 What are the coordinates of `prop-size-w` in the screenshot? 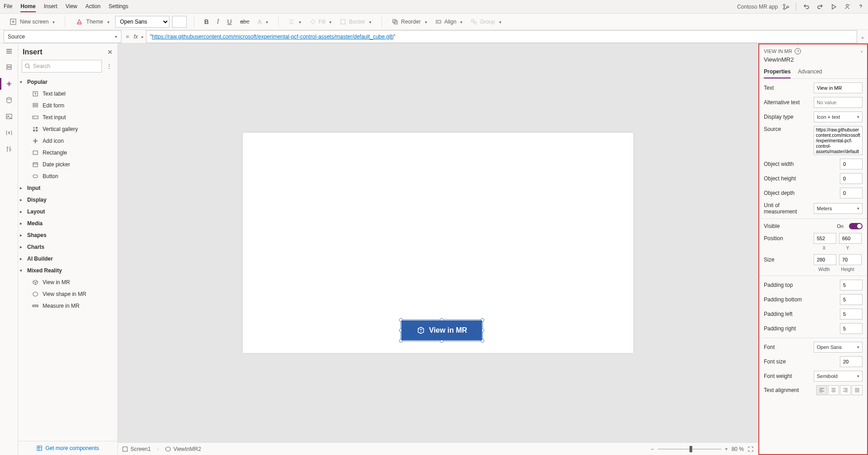 It's located at (825, 260).